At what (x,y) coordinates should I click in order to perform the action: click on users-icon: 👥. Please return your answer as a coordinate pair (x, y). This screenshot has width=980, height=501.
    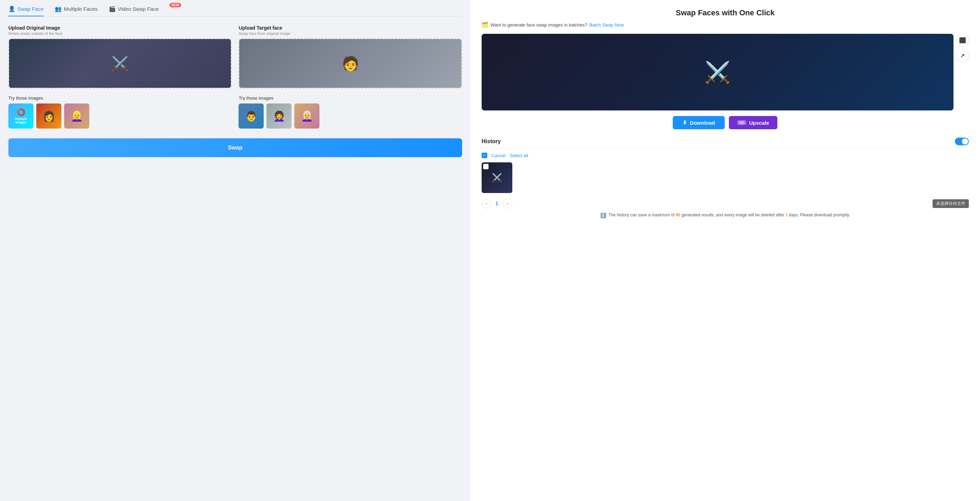
    Looking at the image, I should click on (58, 9).